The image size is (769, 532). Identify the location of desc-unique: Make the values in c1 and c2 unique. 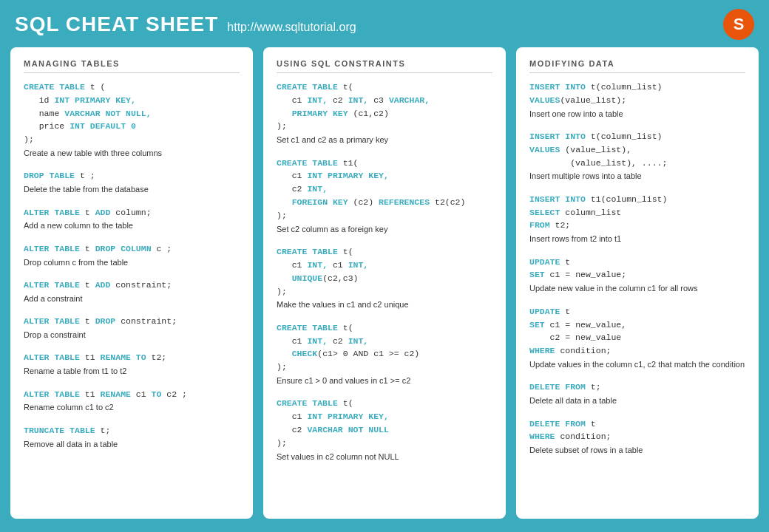
(384, 304).